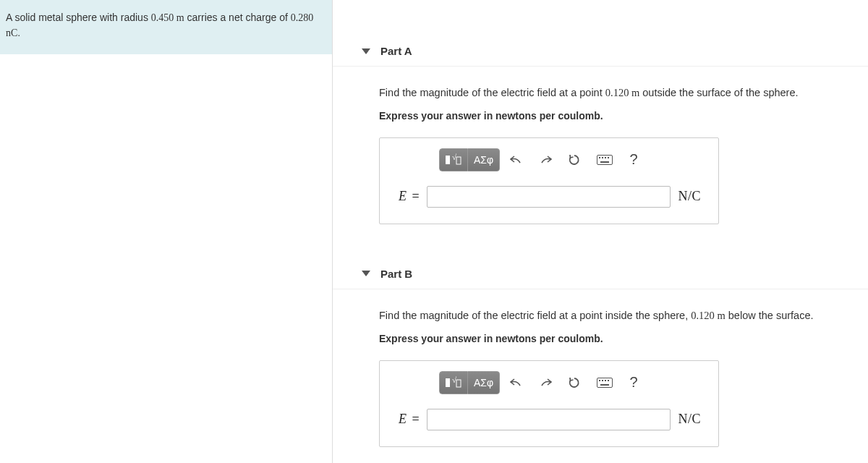  Describe the element at coordinates (600, 51) in the screenshot. I see `part-a-header: Part A` at that location.